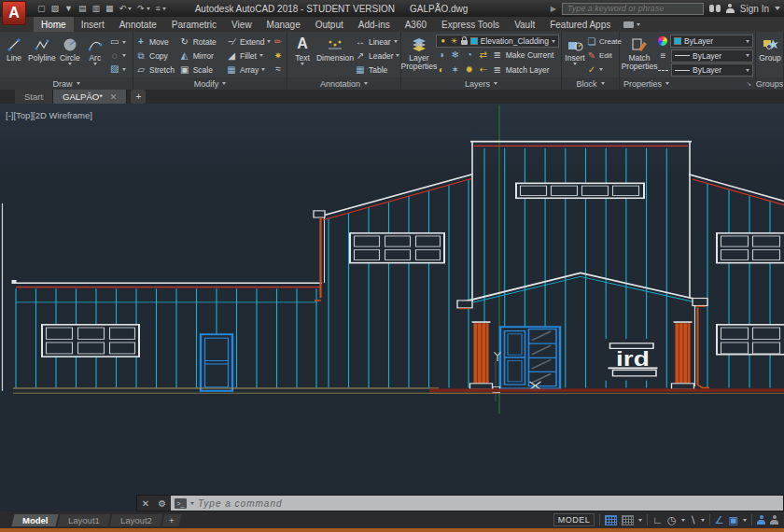  Describe the element at coordinates (610, 521) in the screenshot. I see `grid-display-icon` at that location.